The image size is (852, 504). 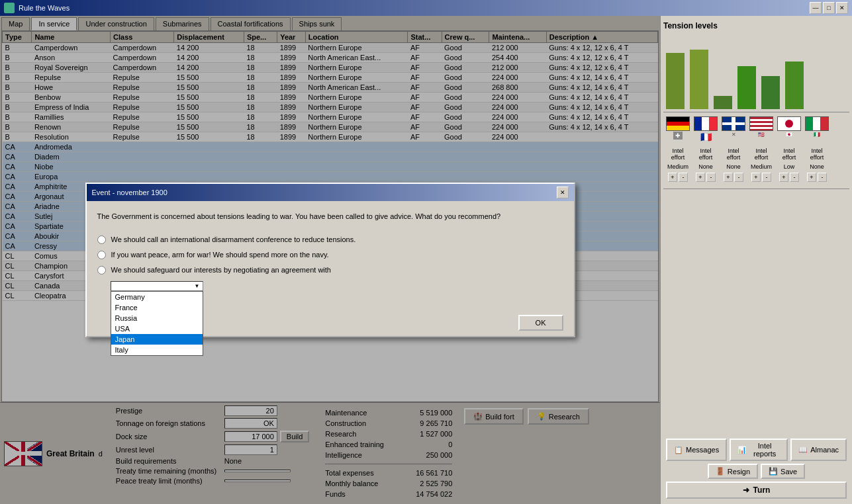 What do you see at coordinates (678, 136) in the screenshot?
I see `germany-cross-icon: ✚` at bounding box center [678, 136].